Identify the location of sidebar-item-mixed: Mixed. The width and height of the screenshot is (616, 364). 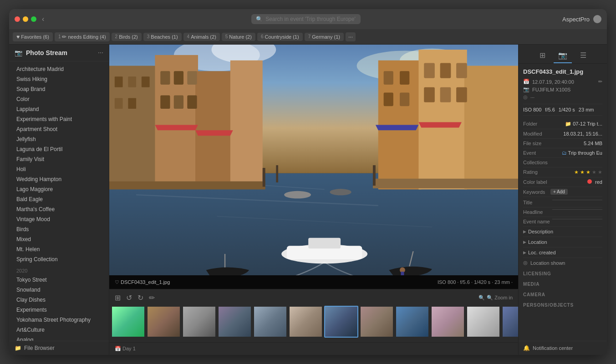
(59, 239).